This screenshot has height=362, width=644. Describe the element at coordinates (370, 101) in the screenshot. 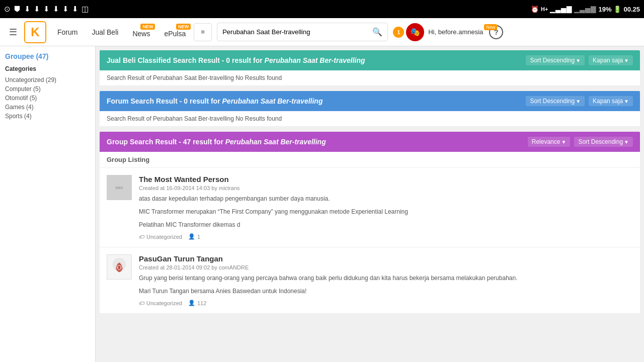

I see `forum-result-header: Forum Search Result - 0 result for Perub…` at that location.